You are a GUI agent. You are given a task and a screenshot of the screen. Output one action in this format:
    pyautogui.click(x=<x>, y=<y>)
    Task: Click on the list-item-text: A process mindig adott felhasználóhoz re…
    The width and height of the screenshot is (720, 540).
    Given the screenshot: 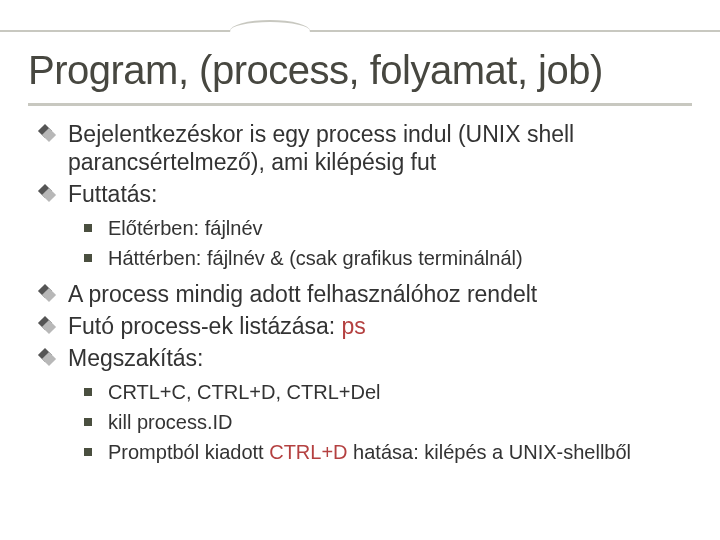 What is the action you would take?
    pyautogui.click(x=302, y=294)
    